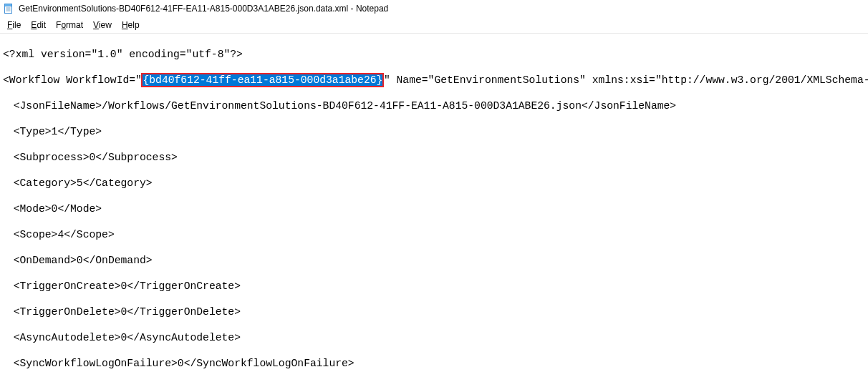 The image size is (868, 382). What do you see at coordinates (262, 80) in the screenshot?
I see `selected-text: bd40f612-41ff-ea11-a815-000d3a1abe26` at bounding box center [262, 80].